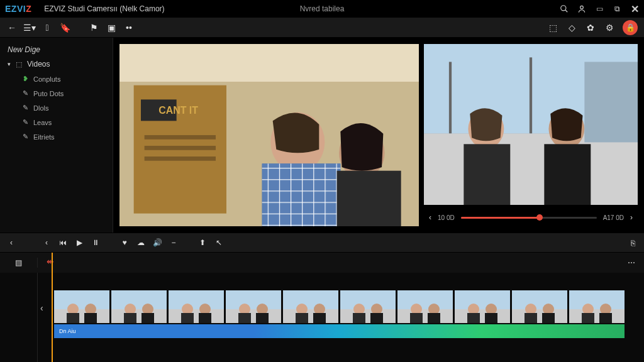 The width and height of the screenshot is (644, 362). I want to click on sidebar-root-label: Videos, so click(38, 64).